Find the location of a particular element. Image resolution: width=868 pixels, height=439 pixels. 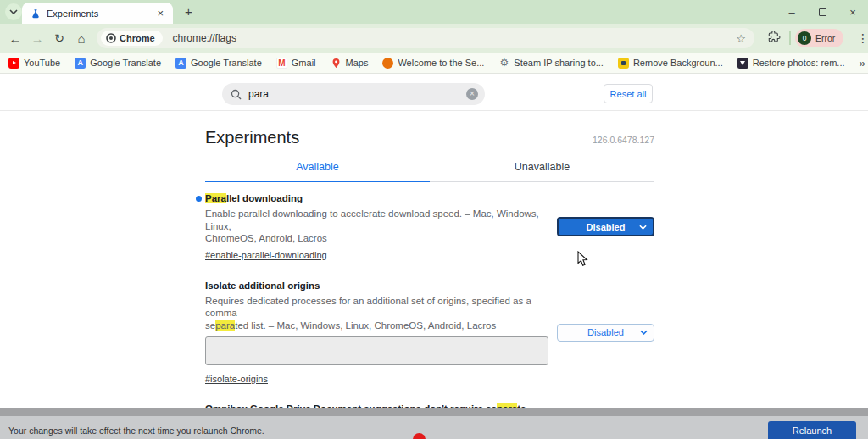

origins-textarea is located at coordinates (376, 351).